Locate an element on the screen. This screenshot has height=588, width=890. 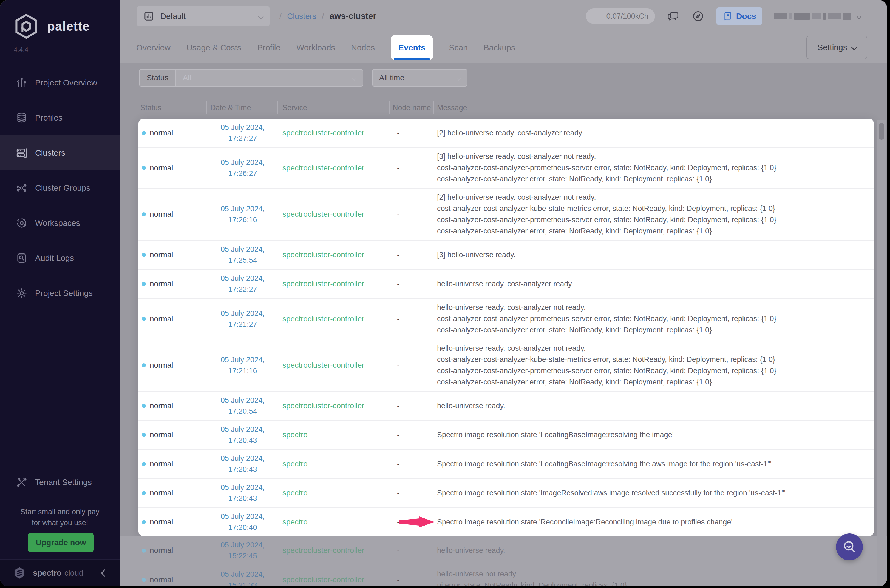
sidebar-item-label: Project Overview is located at coordinates (66, 82).